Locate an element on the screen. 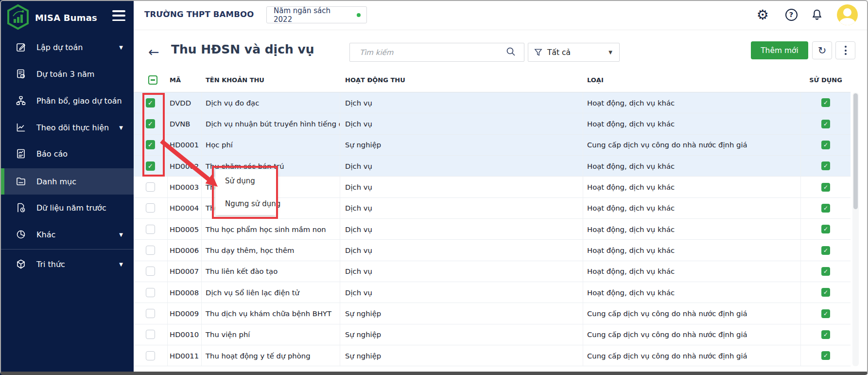  filter-dropdown: Tất cả ▼ is located at coordinates (573, 53).